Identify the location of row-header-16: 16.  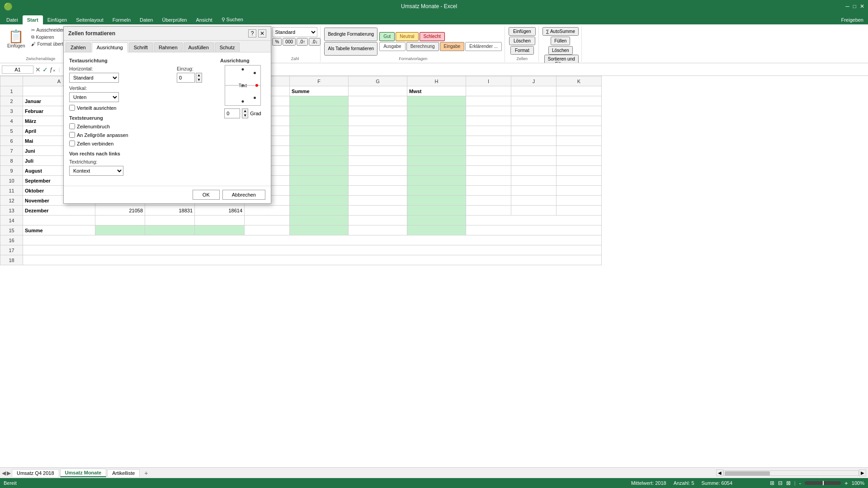
(12, 240).